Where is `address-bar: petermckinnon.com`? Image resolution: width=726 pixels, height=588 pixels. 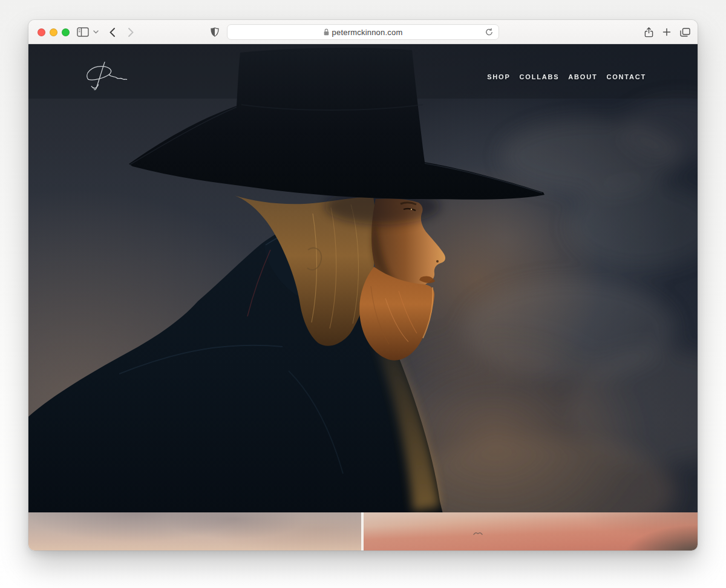
address-bar: petermckinnon.com is located at coordinates (363, 32).